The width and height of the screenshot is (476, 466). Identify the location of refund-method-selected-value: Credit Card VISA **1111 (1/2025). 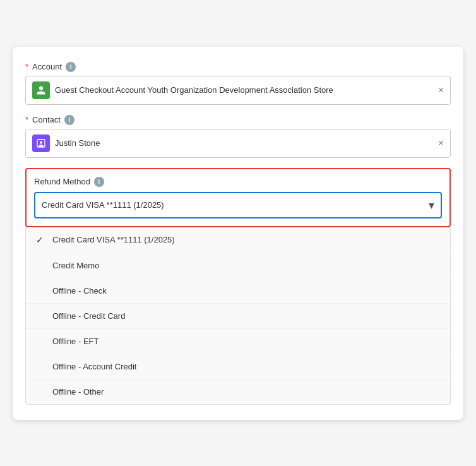
(235, 205).